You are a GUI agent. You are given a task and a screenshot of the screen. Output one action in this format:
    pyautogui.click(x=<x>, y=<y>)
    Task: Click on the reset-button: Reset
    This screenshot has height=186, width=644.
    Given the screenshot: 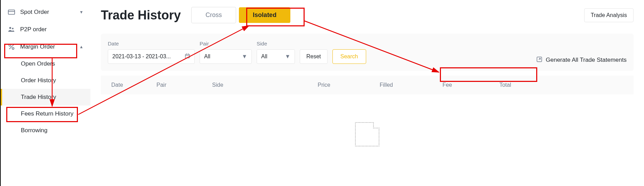 What is the action you would take?
    pyautogui.click(x=314, y=57)
    